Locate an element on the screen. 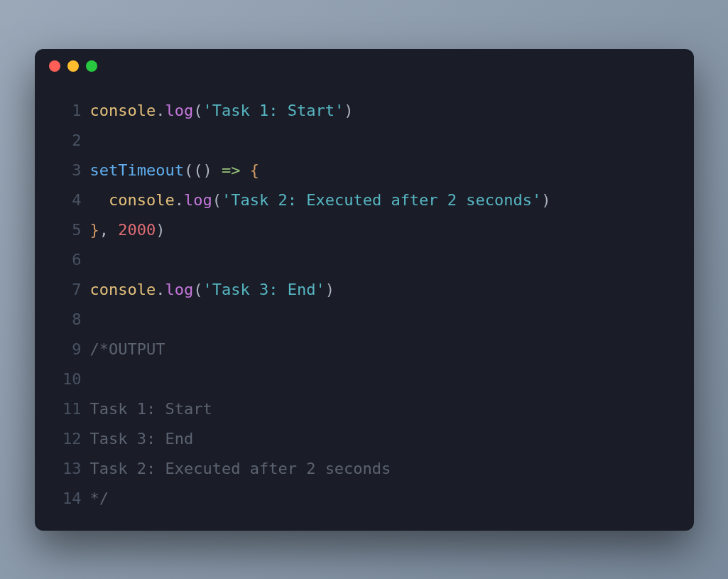 This screenshot has height=579, width=728. code-content: console.log('Task 3: End') is located at coordinates (384, 290).